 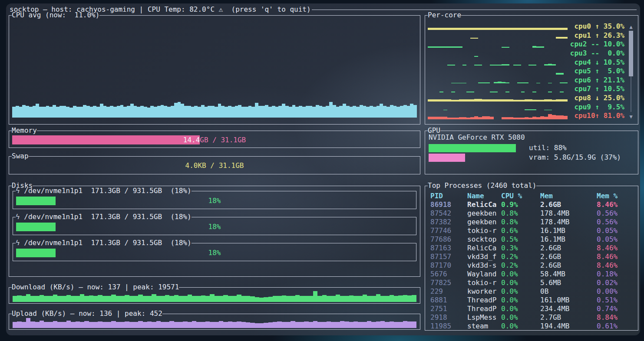 I want to click on swap-gauge: 4.0KB / 31.1GB, so click(x=215, y=166).